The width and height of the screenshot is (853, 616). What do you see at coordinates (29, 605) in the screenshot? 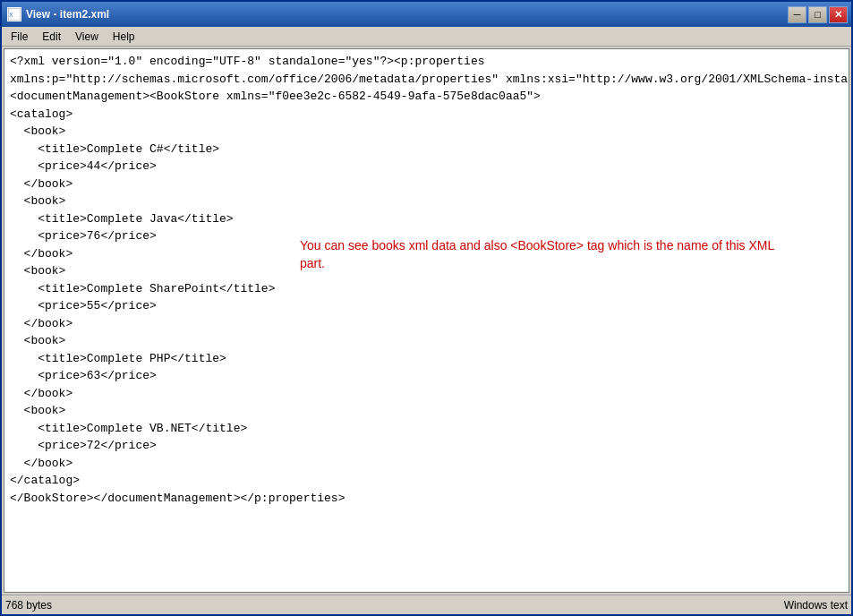
I see `status-bytes: 768 bytes` at bounding box center [29, 605].